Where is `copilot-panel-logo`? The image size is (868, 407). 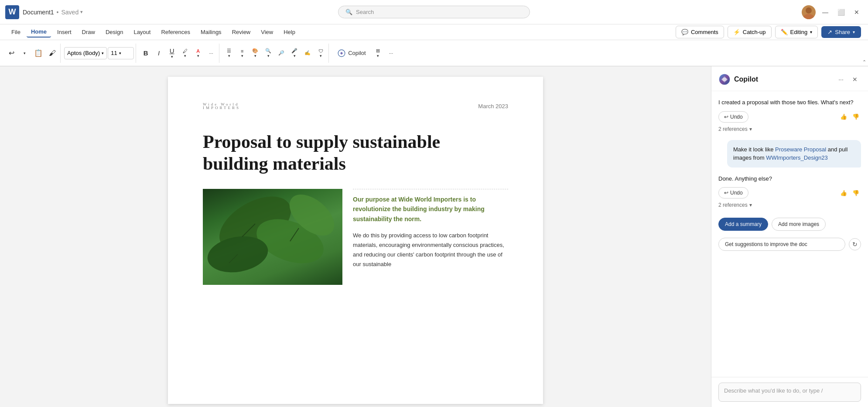
copilot-panel-logo is located at coordinates (724, 79).